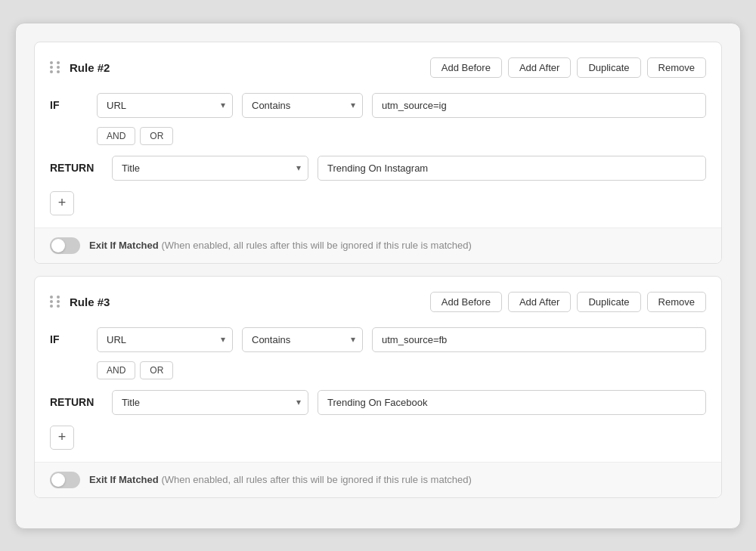  I want to click on and-or-row-2: AND OR, so click(401, 136).